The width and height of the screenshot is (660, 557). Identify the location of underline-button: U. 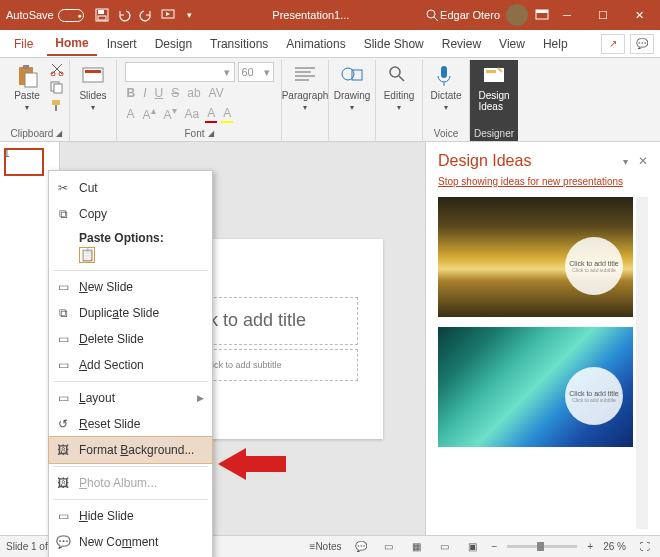
(160, 93).